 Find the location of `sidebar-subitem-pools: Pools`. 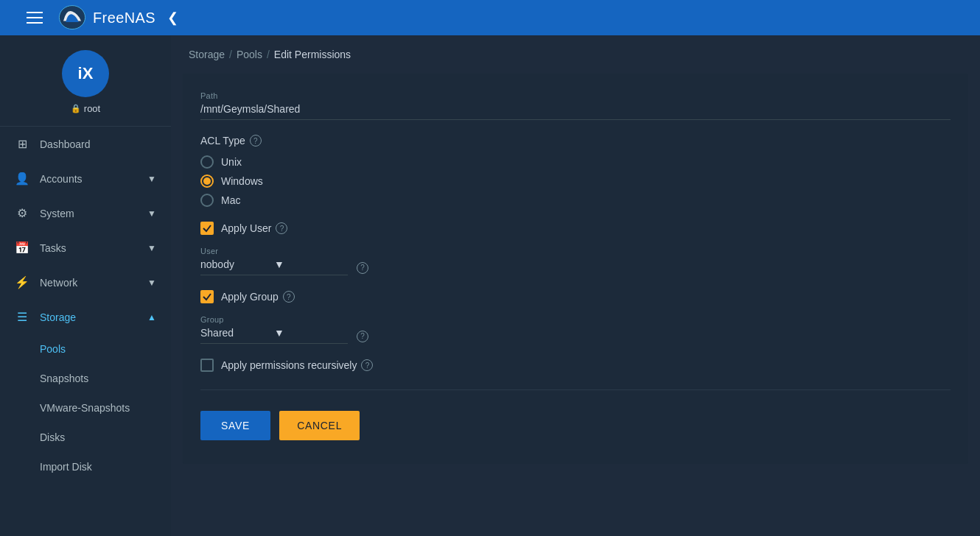

sidebar-subitem-pools: Pools is located at coordinates (85, 349).